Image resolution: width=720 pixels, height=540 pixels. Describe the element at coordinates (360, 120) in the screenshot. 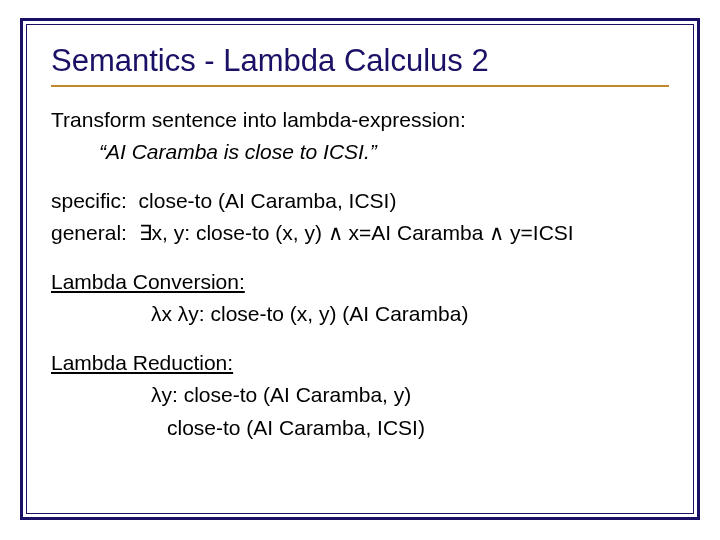

I see `intro-text: Transform sentence into lambda-expressio…` at that location.